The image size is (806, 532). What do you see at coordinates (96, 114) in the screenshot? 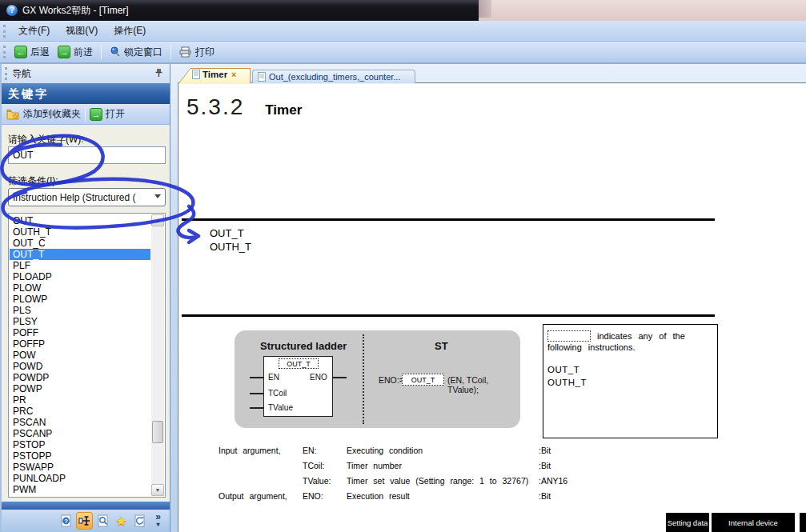
I see `open-arrow-icon: →` at bounding box center [96, 114].